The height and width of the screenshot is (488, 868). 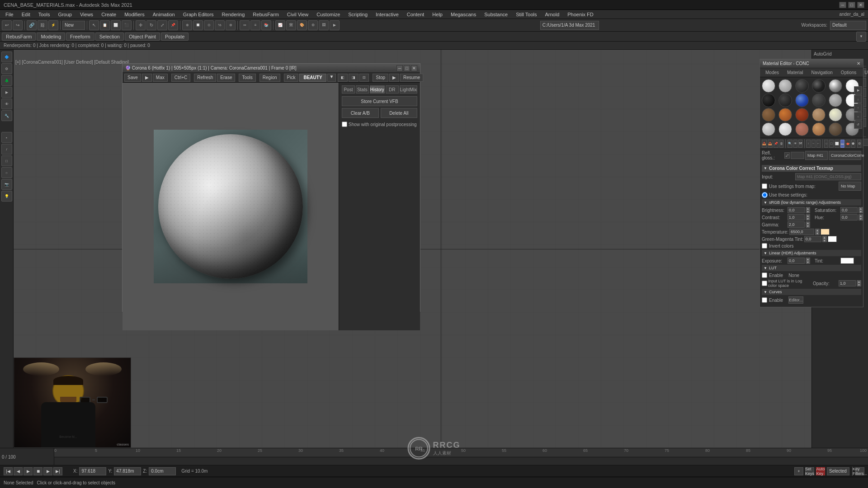 What do you see at coordinates (7, 161) in the screenshot?
I see `box-btn: □` at bounding box center [7, 161].